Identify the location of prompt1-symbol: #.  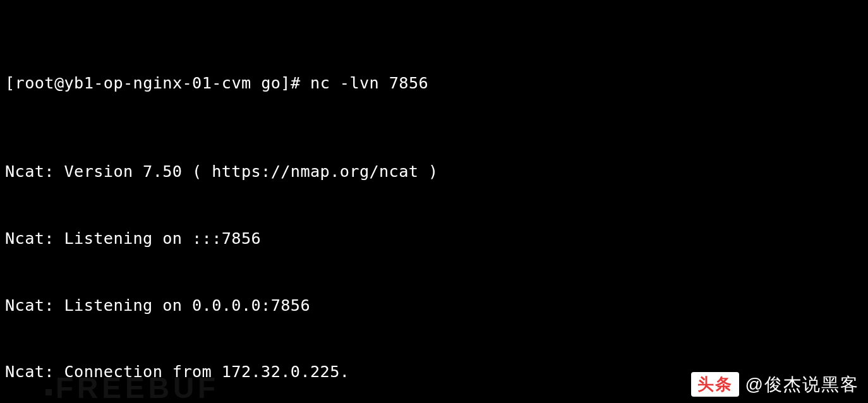
(296, 83).